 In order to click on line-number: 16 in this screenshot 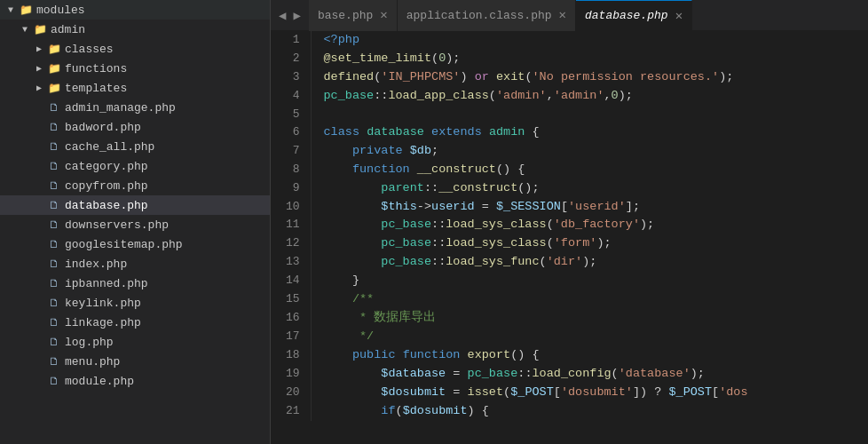, I will do `click(291, 318)`.